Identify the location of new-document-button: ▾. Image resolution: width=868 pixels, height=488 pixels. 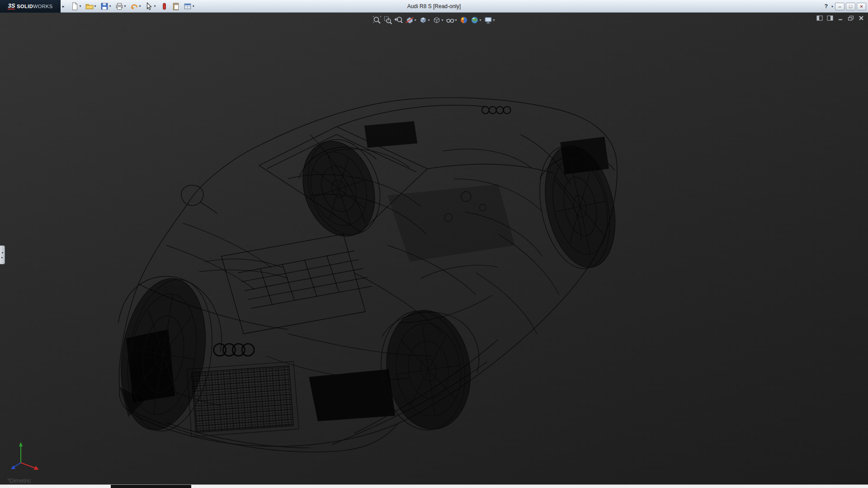
(76, 6).